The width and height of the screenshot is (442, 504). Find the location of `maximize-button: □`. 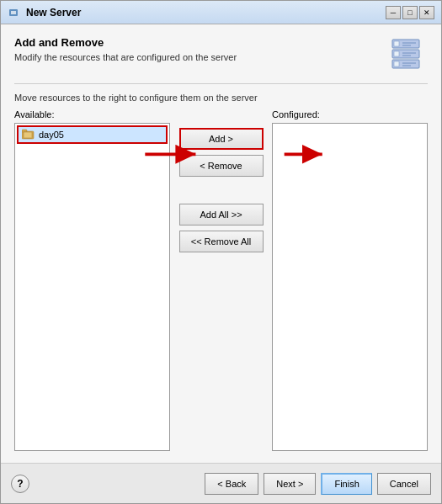

maximize-button: □ is located at coordinates (410, 13).